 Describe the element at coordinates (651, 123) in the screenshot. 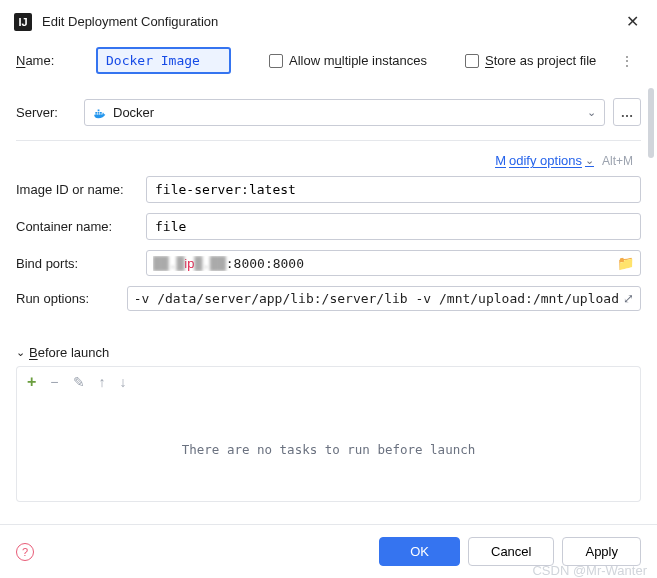

I see `scrollbar` at that location.